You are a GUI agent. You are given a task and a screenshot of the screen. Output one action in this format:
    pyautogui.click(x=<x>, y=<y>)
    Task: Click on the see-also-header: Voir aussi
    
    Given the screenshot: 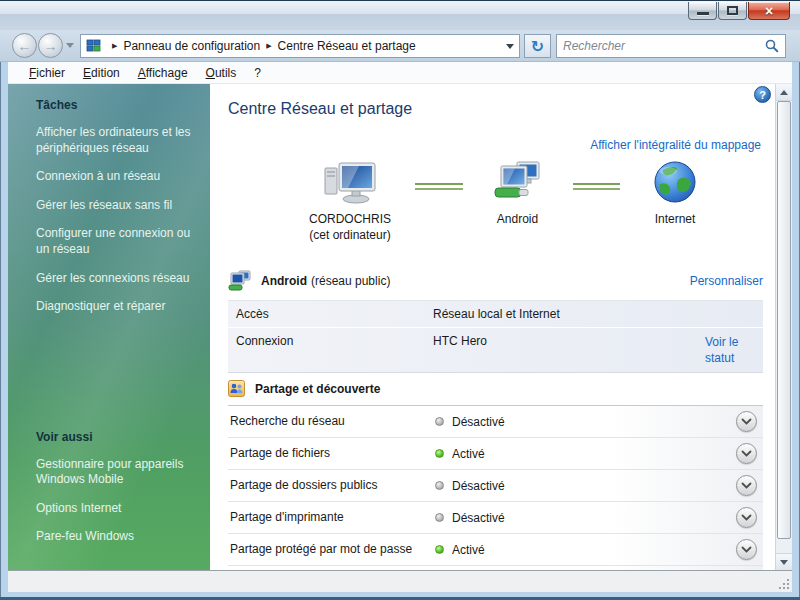 What is the action you would take?
    pyautogui.click(x=116, y=437)
    